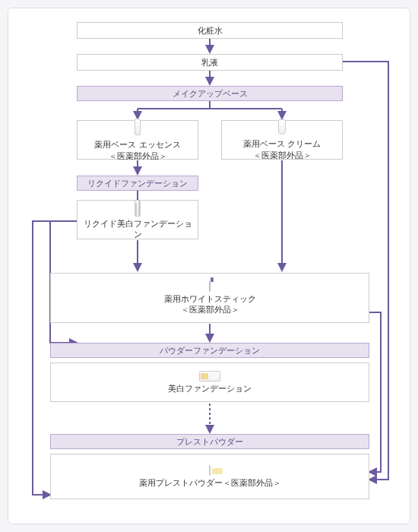 The width and height of the screenshot is (418, 532). I want to click on product-white-stick: 薬用ホワイトスティック ＜医薬部外品＞, so click(210, 298).